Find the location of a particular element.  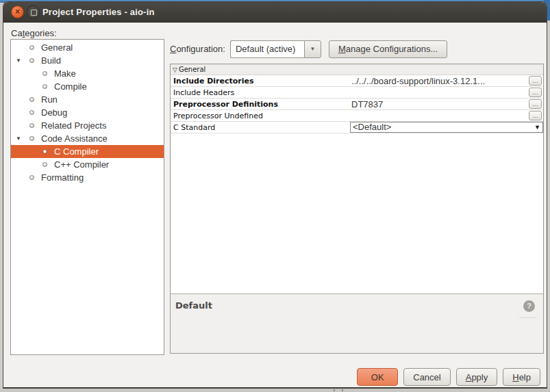

property-name: Include Headers is located at coordinates (260, 93).